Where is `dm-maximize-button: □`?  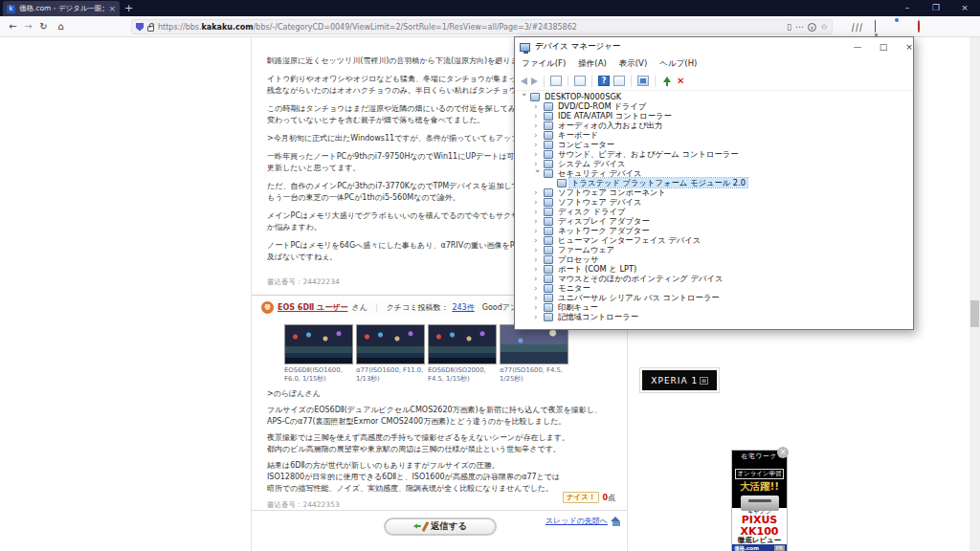 dm-maximize-button: □ is located at coordinates (883, 47).